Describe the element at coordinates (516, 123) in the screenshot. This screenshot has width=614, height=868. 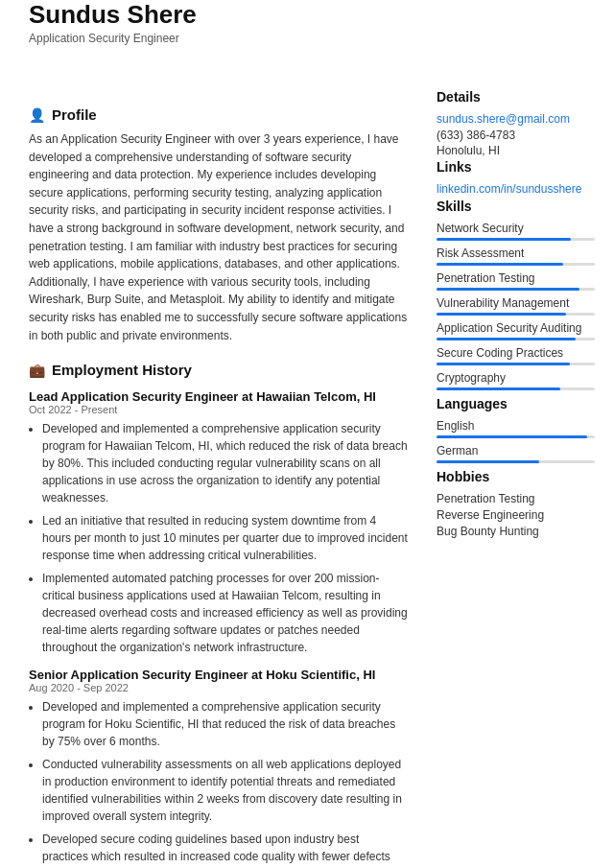
I see `details-section: Details sundus.shere@gmail.com (633) 386…` at that location.